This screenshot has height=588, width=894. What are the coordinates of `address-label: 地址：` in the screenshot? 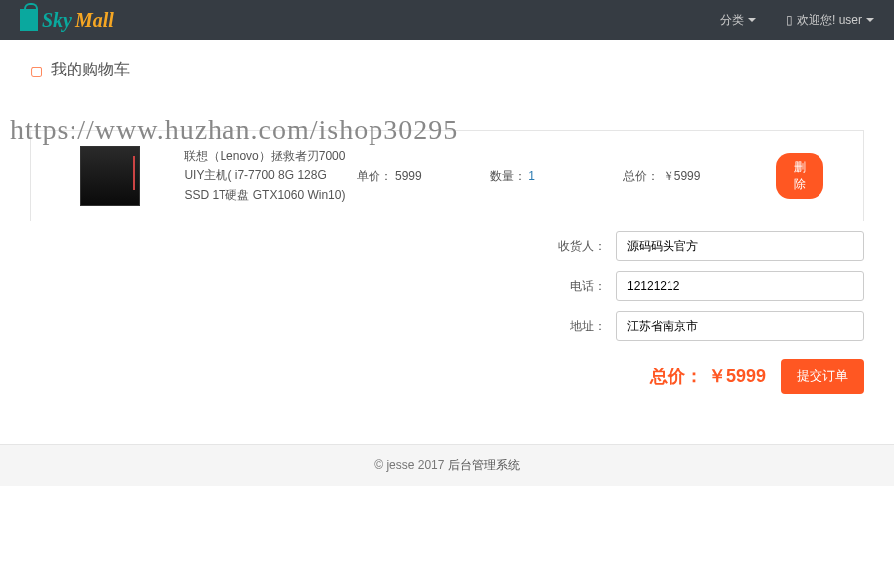 It's located at (576, 326).